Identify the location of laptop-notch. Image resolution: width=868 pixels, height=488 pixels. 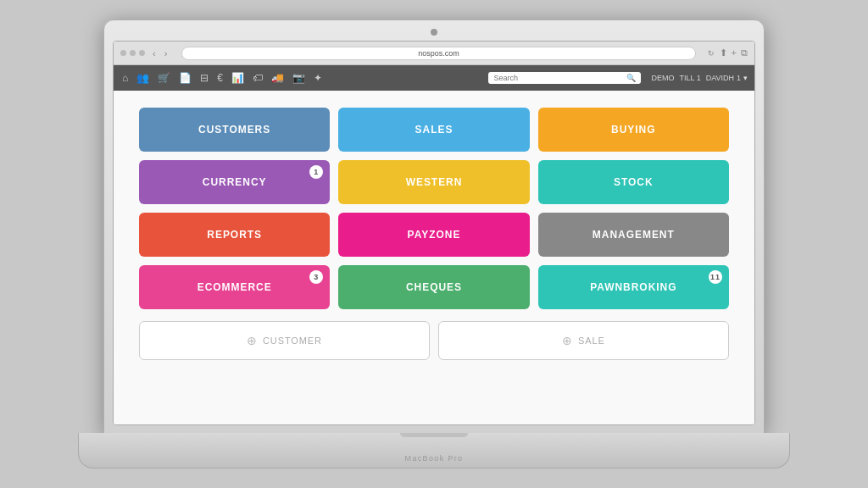
(434, 435).